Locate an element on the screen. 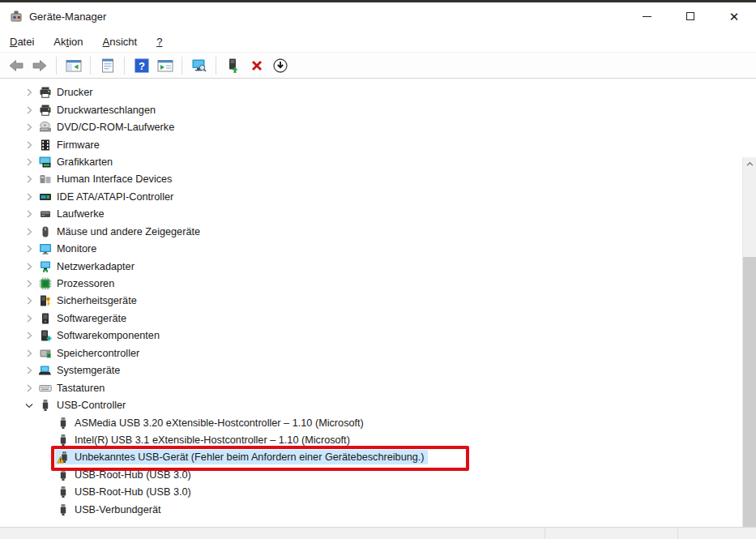  vertical-scrollbar is located at coordinates (749, 349).